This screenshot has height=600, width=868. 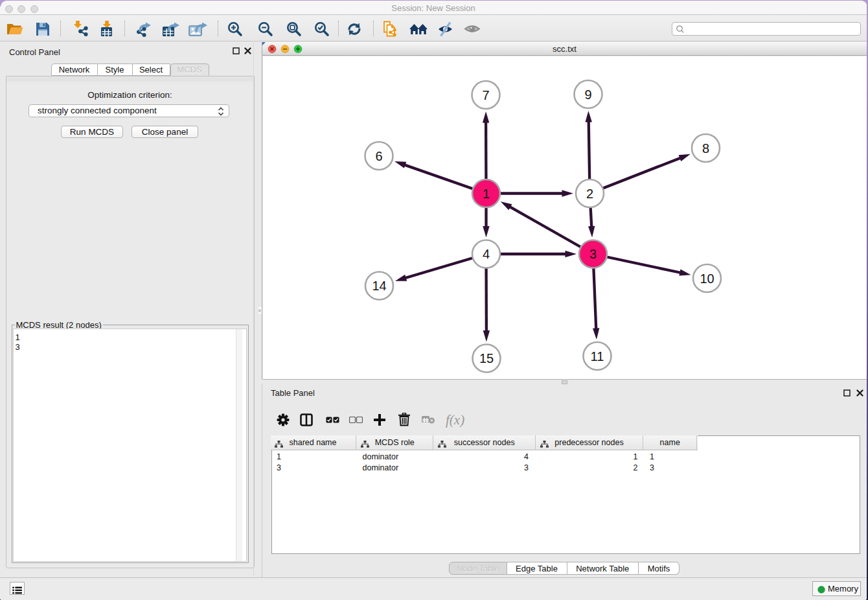 What do you see at coordinates (378, 156) in the screenshot?
I see `svg-text: 6` at bounding box center [378, 156].